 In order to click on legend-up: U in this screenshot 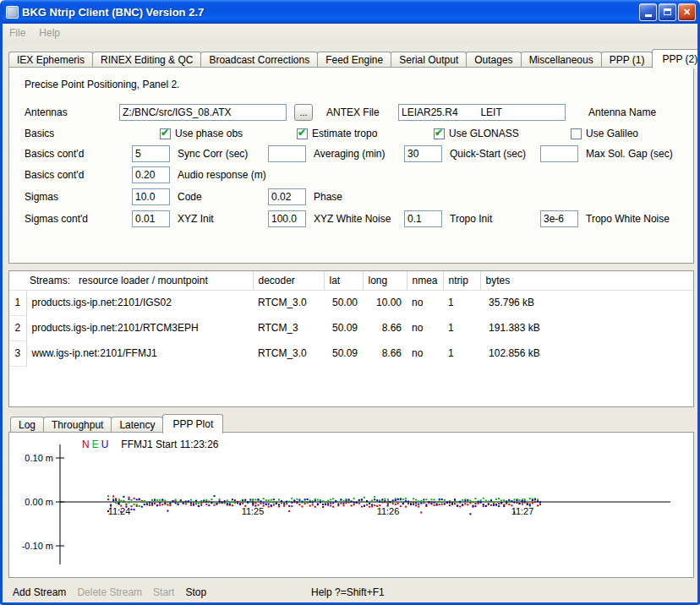, I will do `click(105, 444)`.